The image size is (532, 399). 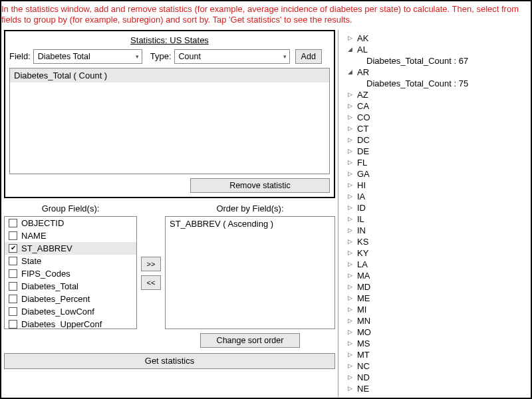 I want to click on tree-node: ▷LA, so click(x=436, y=265).